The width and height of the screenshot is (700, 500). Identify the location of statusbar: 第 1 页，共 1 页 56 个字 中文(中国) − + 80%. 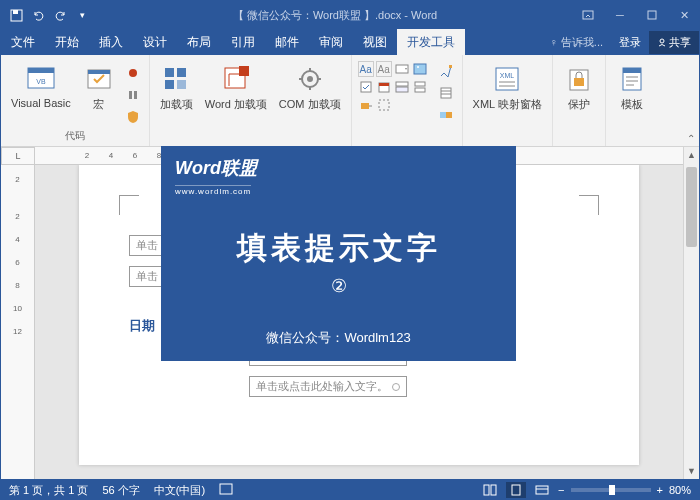
(350, 490).